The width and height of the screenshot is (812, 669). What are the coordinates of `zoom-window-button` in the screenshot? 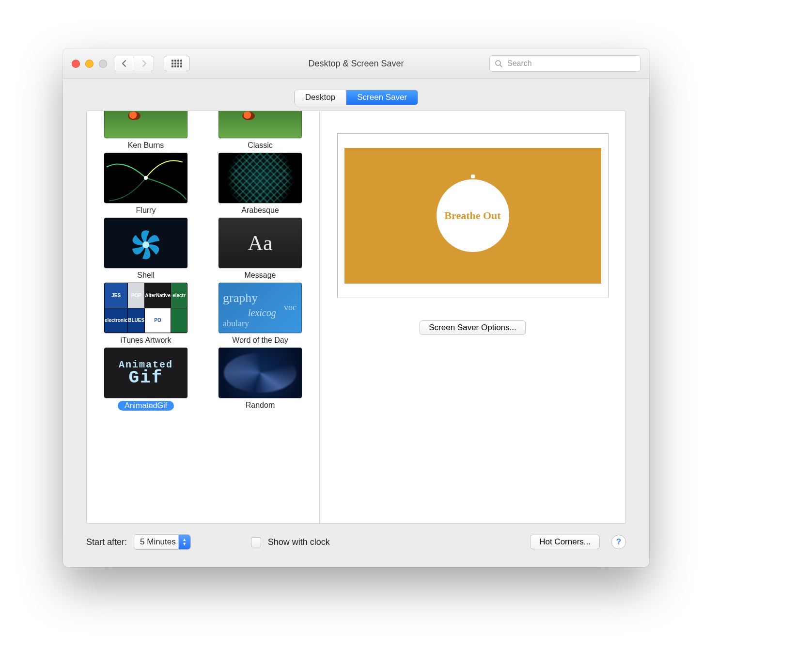 It's located at (103, 64).